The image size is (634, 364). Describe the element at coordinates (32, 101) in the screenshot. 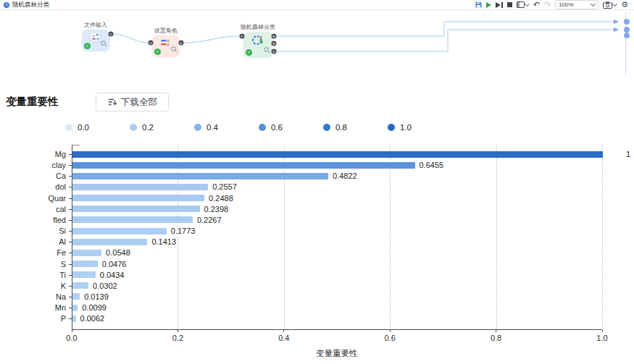

I see `section-title: 变量重要性` at that location.